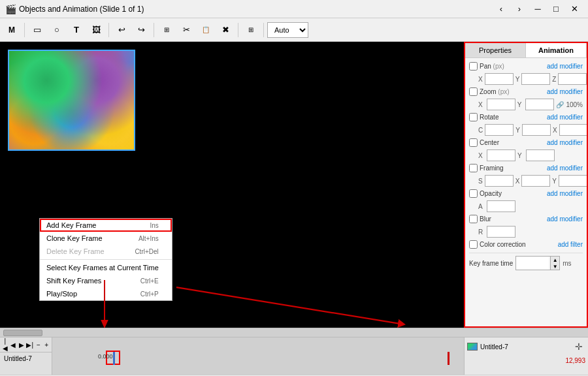 This screenshot has height=376, width=588. Describe the element at coordinates (536, 181) in the screenshot. I see `framing-x-input` at that location.